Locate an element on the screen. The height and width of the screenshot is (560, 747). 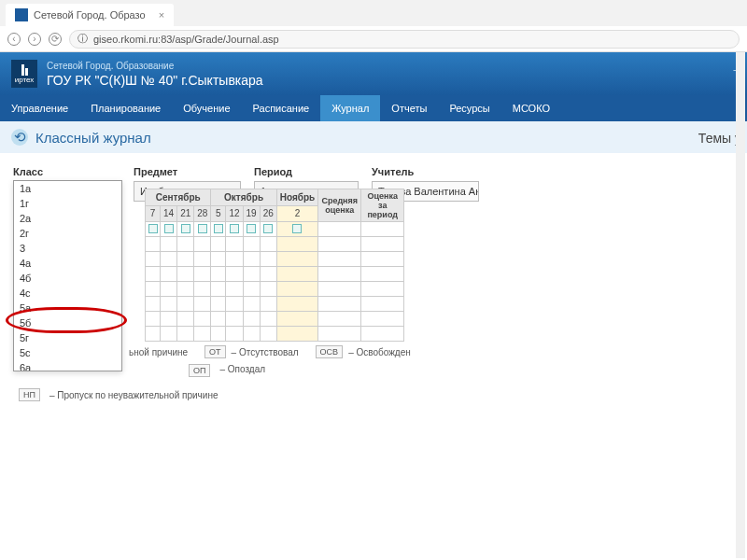
tab-title: Сетевой Город. Образо is located at coordinates (90, 15).